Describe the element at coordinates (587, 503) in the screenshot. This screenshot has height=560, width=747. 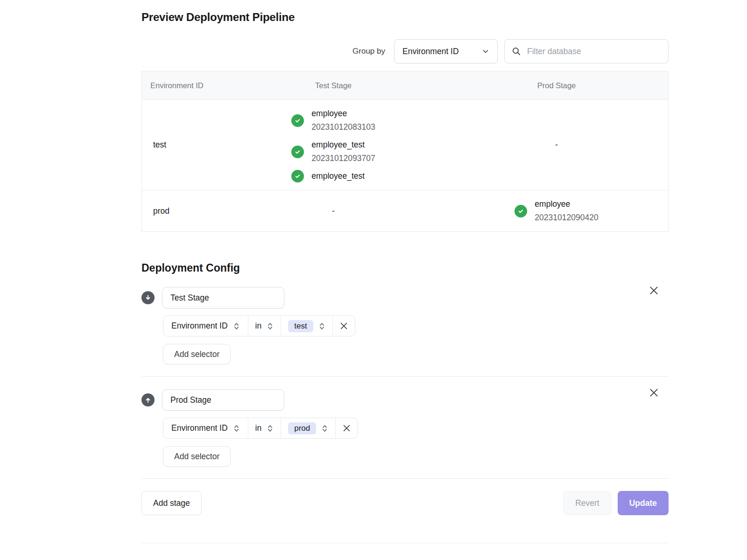
I see `revert-button: Revert` at that location.